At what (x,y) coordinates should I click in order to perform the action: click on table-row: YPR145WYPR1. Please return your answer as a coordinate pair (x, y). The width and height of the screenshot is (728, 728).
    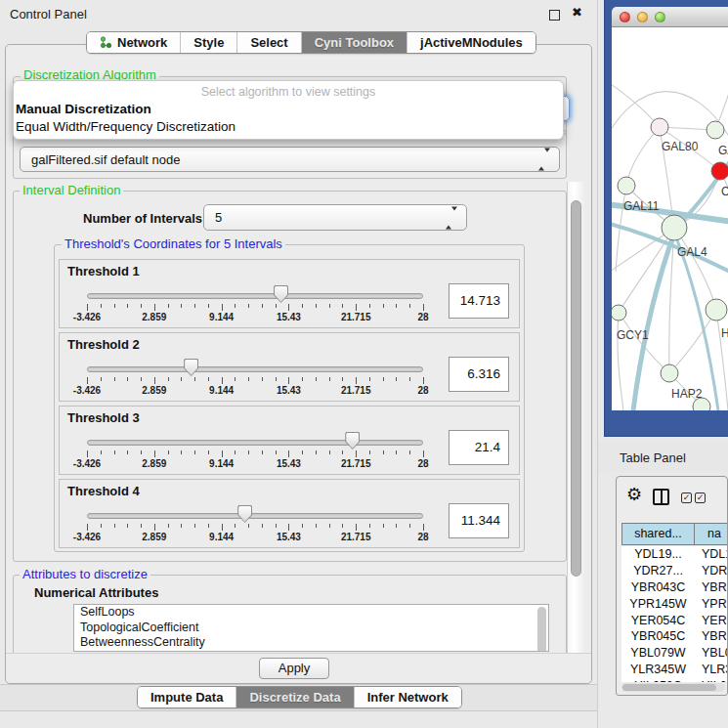
    Looking at the image, I should click on (674, 604).